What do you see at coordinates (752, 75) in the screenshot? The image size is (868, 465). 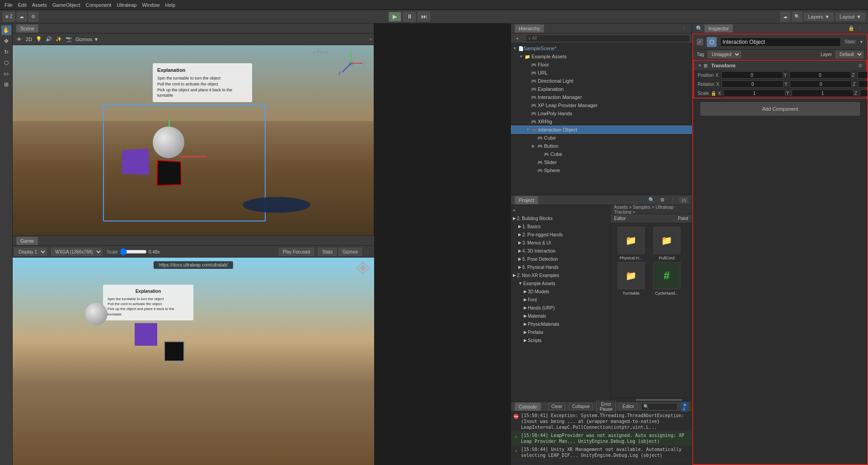 I see `position-x-input` at bounding box center [752, 75].